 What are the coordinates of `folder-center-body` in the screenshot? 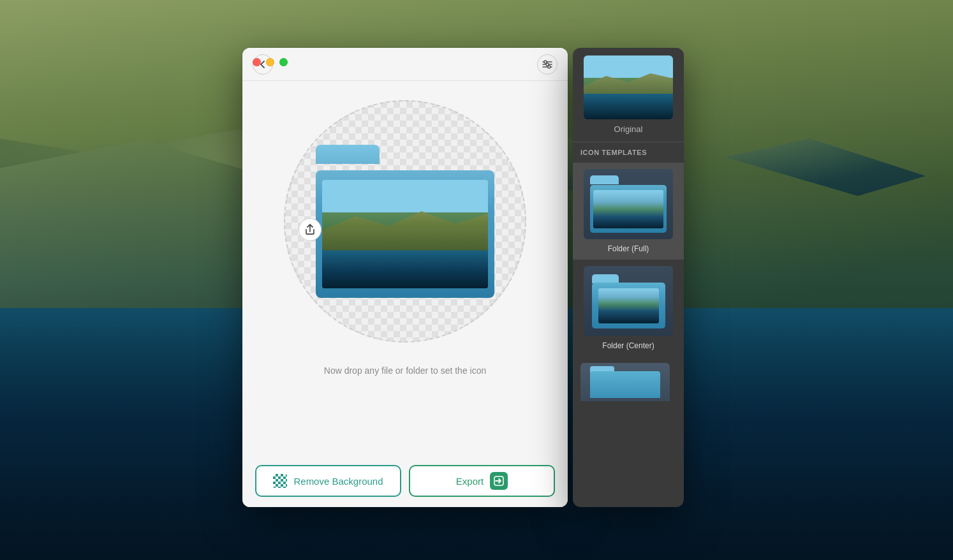 It's located at (629, 306).